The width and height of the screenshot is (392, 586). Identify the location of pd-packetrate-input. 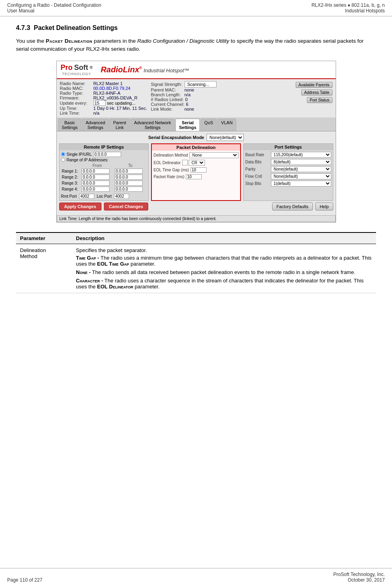
(194, 177).